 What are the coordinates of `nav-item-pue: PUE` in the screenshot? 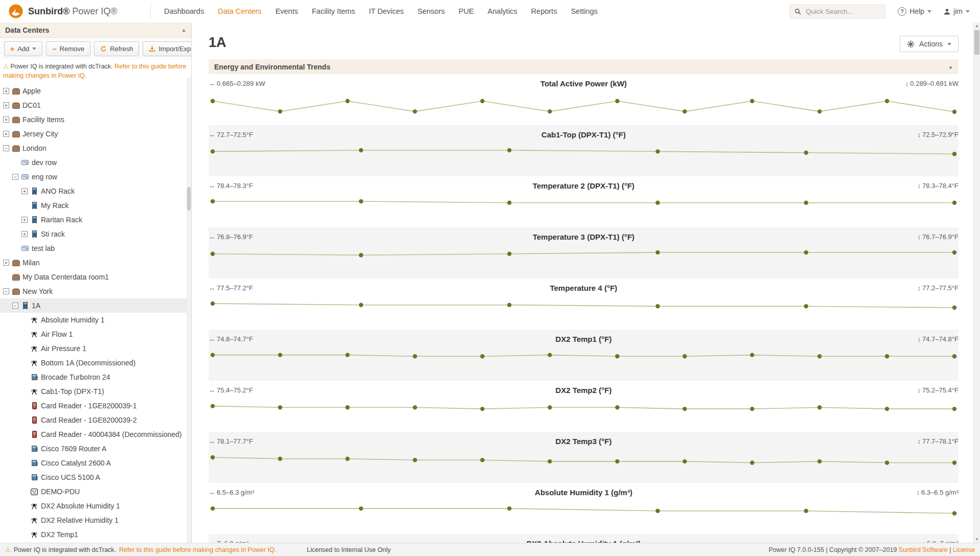 It's located at (466, 11).